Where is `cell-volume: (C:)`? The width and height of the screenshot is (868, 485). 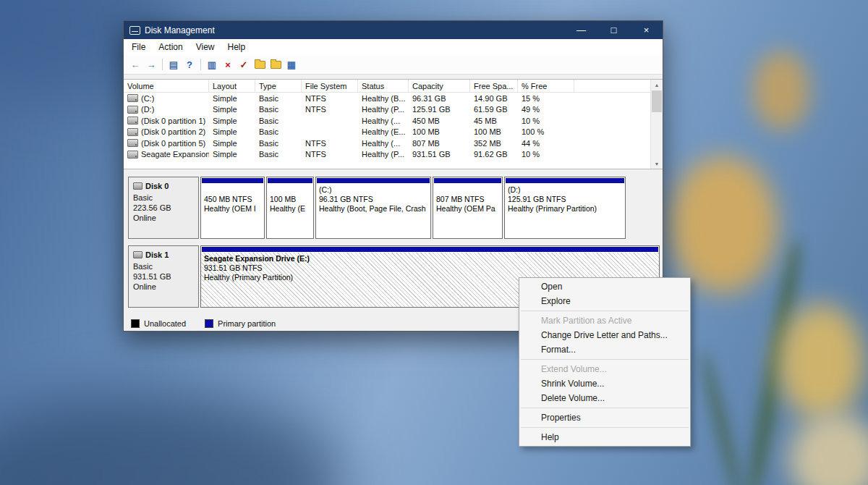 cell-volume: (C:) is located at coordinates (166, 98).